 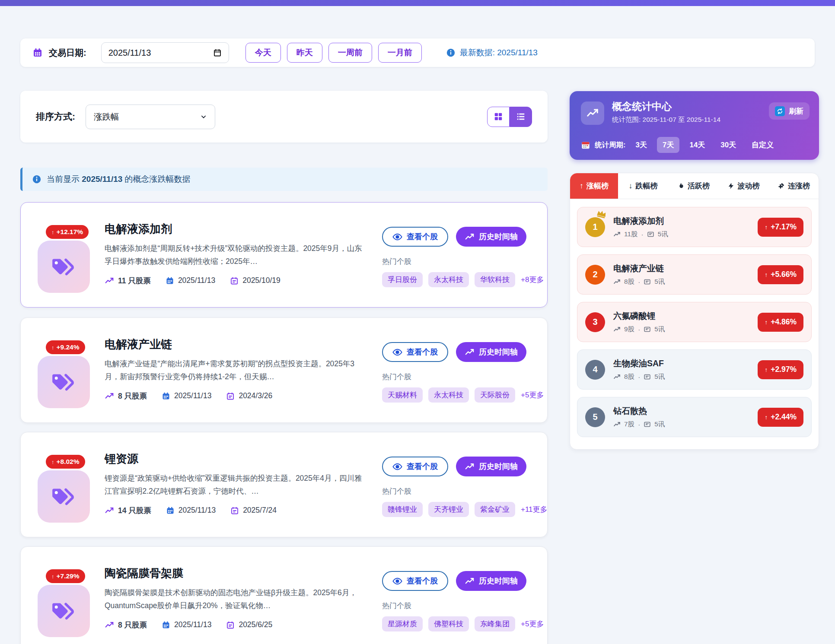 What do you see at coordinates (781, 322) in the screenshot?
I see `ranking-change-badge: ↑+4.86%` at bounding box center [781, 322].